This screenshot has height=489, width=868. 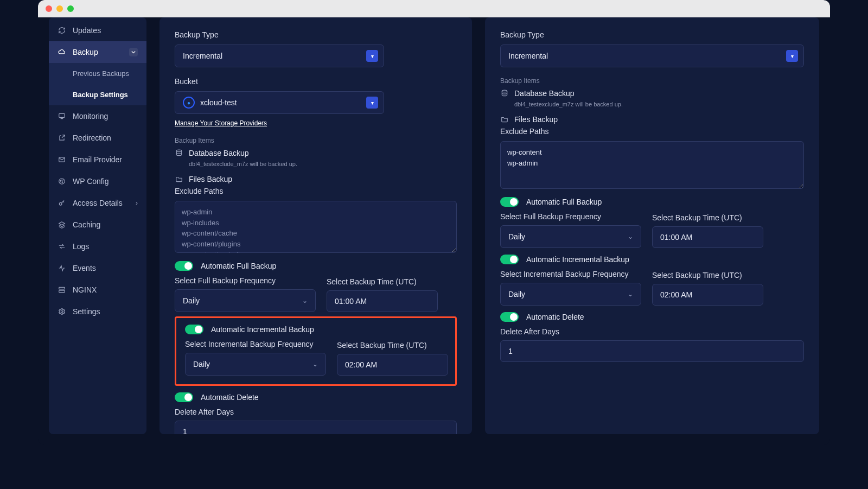 What do you see at coordinates (62, 181) in the screenshot?
I see `wordpress-icon` at bounding box center [62, 181].